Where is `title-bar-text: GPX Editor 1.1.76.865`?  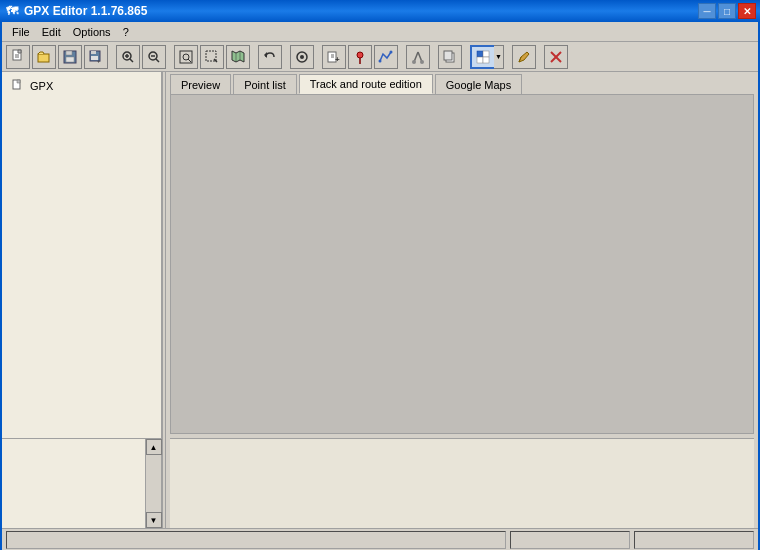
title-bar-text: GPX Editor 1.1.76.865 is located at coordinates (86, 11).